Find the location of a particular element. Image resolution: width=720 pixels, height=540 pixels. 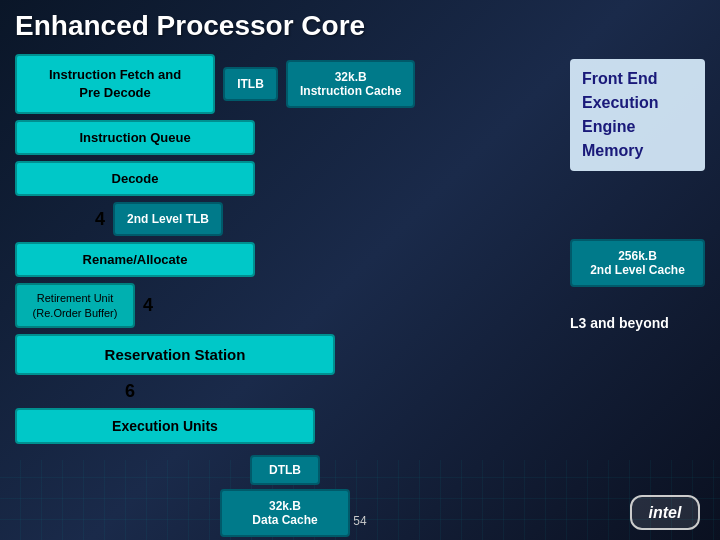

second-level-tlb-box: 2nd Level TLB is located at coordinates (168, 219).